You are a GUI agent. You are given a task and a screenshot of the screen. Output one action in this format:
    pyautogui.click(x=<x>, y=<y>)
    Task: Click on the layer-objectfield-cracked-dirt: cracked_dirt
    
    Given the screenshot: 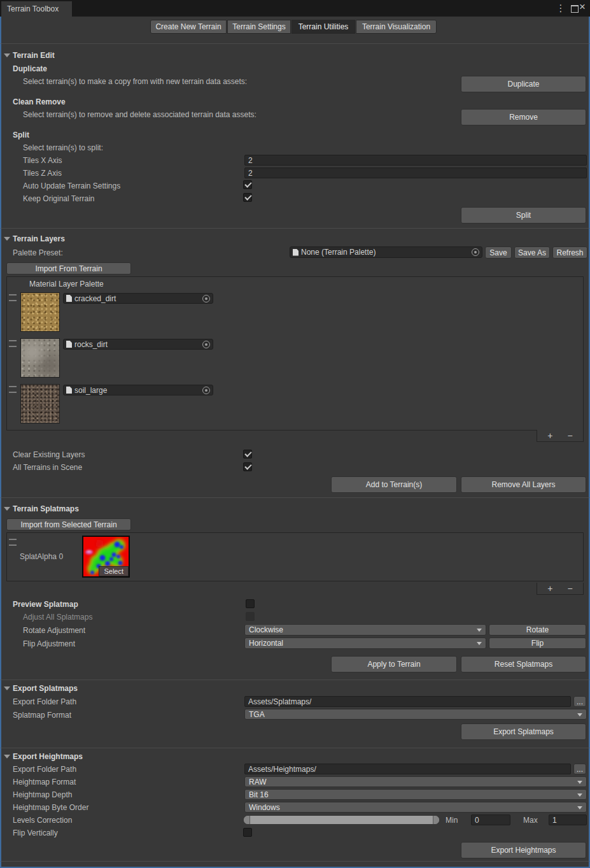 What is the action you would take?
    pyautogui.click(x=138, y=298)
    